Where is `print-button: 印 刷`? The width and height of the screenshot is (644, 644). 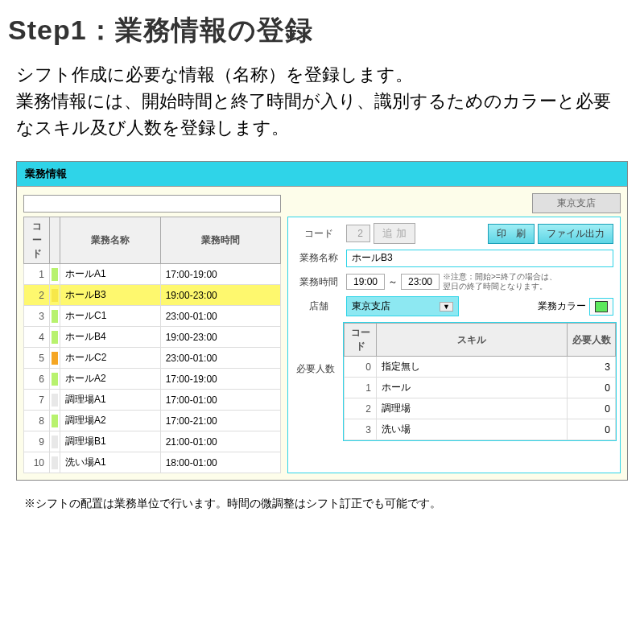 print-button: 印 刷 is located at coordinates (511, 233).